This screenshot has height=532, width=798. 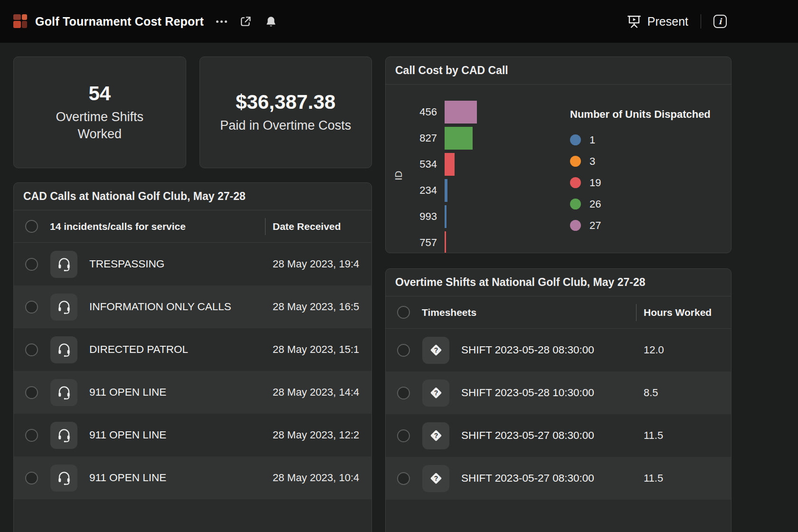 What do you see at coordinates (485, 176) in the screenshot?
I see `bar-chart: 456 827 534 234 993 757` at bounding box center [485, 176].